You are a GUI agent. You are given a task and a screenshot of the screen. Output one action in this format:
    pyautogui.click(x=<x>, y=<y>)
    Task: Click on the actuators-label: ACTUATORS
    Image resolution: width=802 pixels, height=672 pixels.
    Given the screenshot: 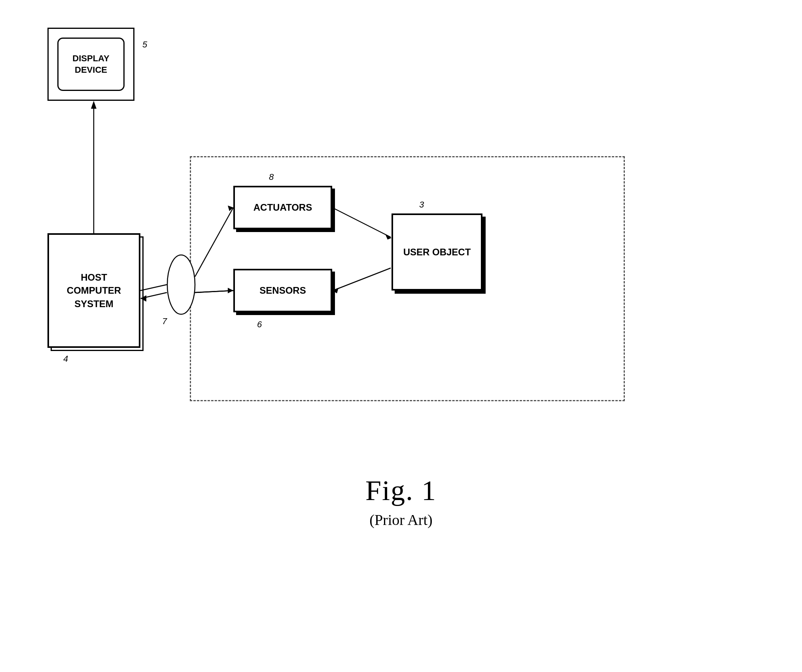 What is the action you would take?
    pyautogui.click(x=283, y=208)
    